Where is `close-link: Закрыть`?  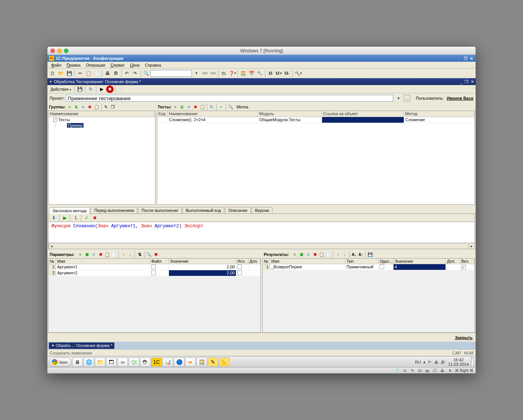 close-link: Закрыть is located at coordinates (464, 338).